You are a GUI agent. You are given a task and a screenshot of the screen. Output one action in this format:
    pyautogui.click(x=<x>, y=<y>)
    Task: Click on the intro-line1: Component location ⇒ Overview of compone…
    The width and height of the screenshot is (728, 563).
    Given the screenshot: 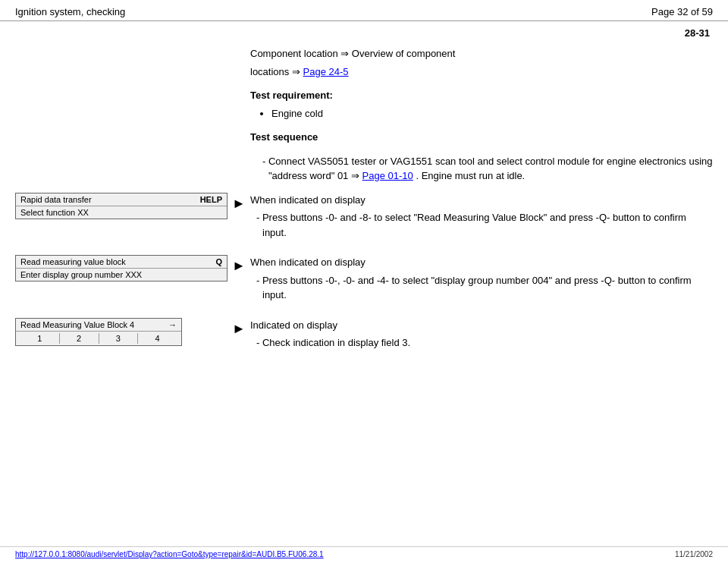 What is the action you would take?
    pyautogui.click(x=482, y=54)
    